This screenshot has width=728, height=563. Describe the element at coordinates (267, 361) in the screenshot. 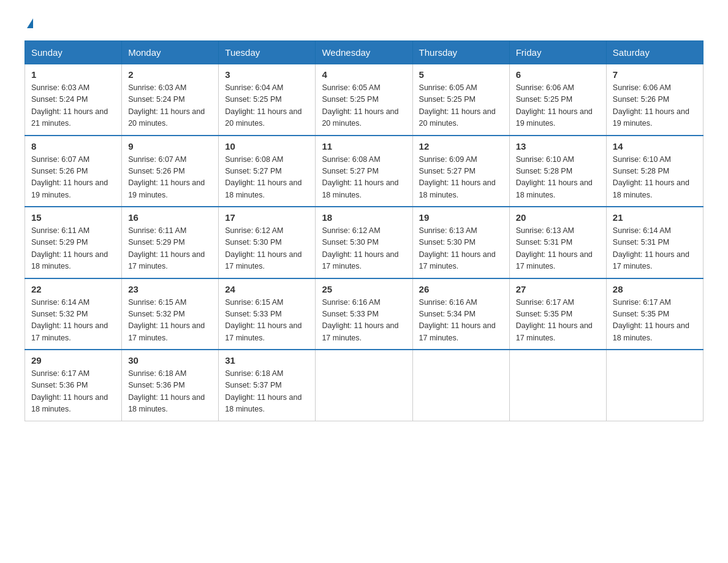

I see `day-number: 31` at that location.